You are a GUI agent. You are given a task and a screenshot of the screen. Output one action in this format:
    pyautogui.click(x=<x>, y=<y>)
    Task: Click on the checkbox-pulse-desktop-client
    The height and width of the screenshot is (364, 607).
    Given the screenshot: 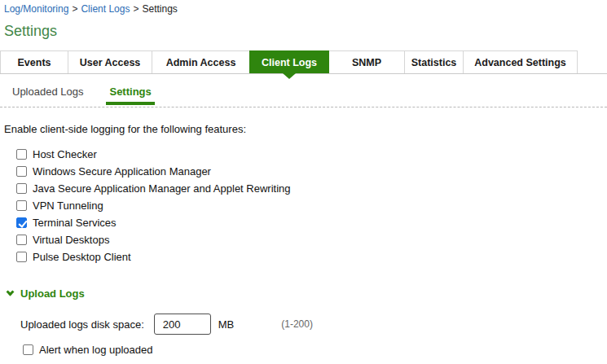 What is the action you would take?
    pyautogui.click(x=21, y=257)
    